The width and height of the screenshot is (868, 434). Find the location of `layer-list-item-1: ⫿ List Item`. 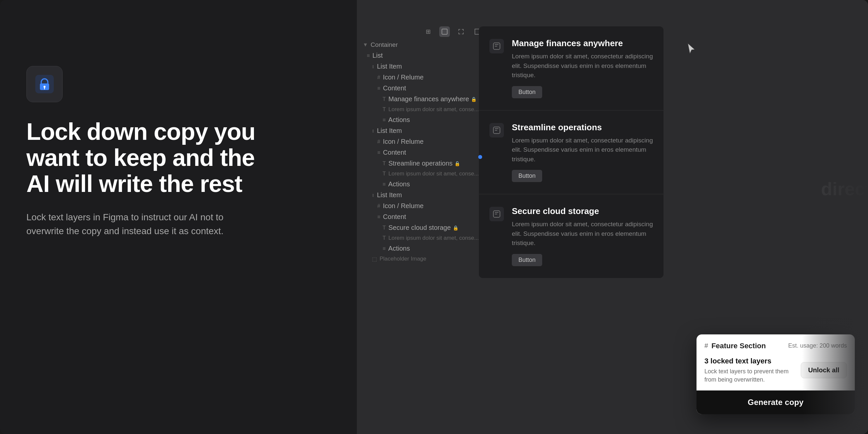

layer-list-item-1: ⫿ List Item is located at coordinates (416, 66).